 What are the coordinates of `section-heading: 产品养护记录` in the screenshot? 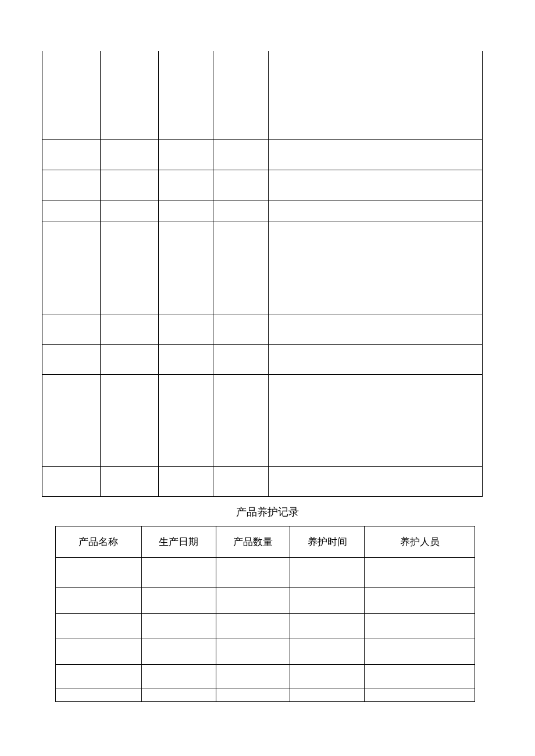 It's located at (268, 511).